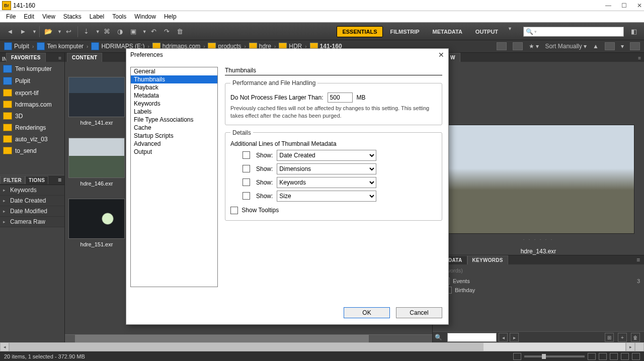 This screenshot has height=361, width=644. I want to click on search-scope-dropdown: ▾, so click(535, 32).